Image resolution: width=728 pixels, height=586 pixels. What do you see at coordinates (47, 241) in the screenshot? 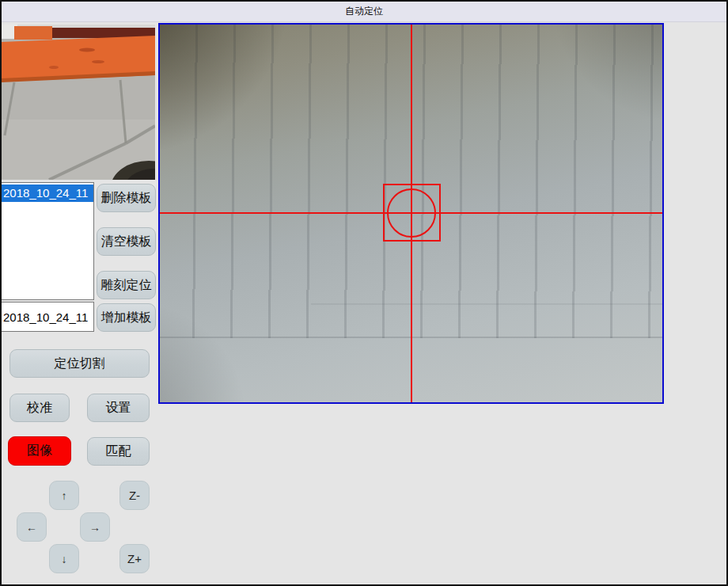
I see `template-list: 2018_10_24_11` at bounding box center [47, 241].